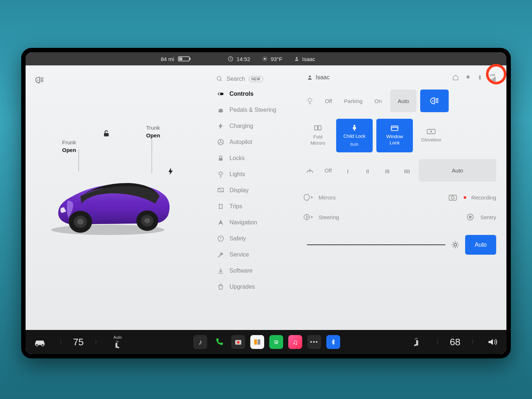 This screenshot has width=532, height=399. Describe the element at coordinates (256, 110) in the screenshot. I see `nav-item-pedals-steering: Pedals & Steering` at that location.